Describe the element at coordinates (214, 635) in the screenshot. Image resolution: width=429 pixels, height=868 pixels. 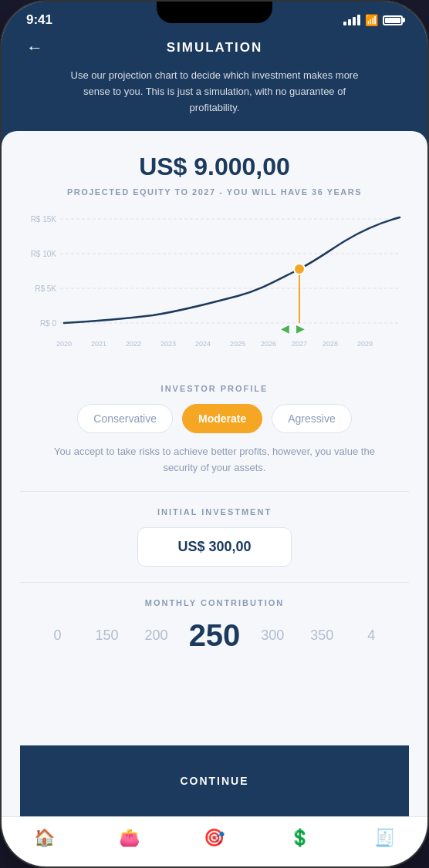
I see `contrib-3-active: 250` at that location.